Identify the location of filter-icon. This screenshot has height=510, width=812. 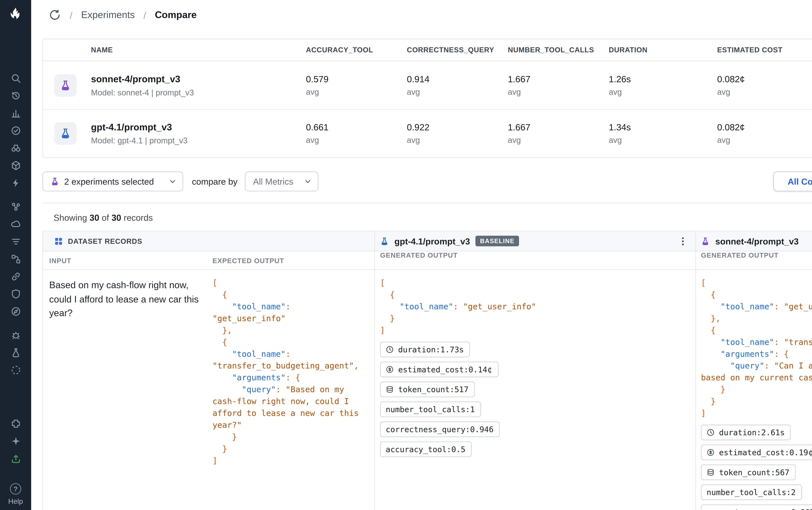
(16, 242).